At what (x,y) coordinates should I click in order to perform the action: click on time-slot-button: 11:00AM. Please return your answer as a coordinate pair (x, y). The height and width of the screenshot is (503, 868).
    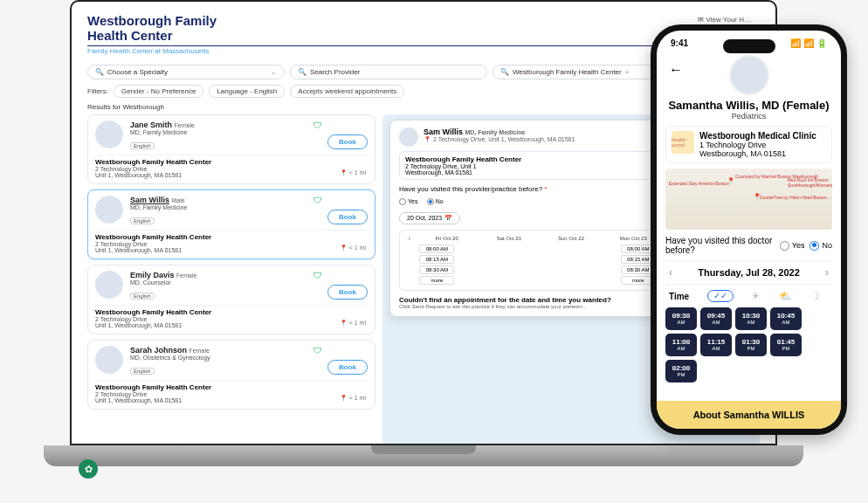
    Looking at the image, I should click on (681, 345).